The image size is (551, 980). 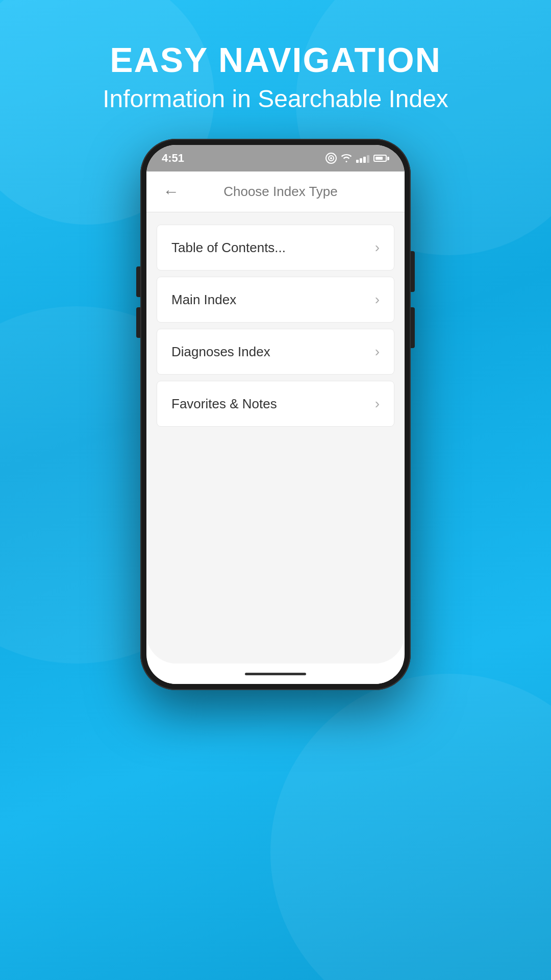 I want to click on menu-item-label: Main Index, so click(x=204, y=300).